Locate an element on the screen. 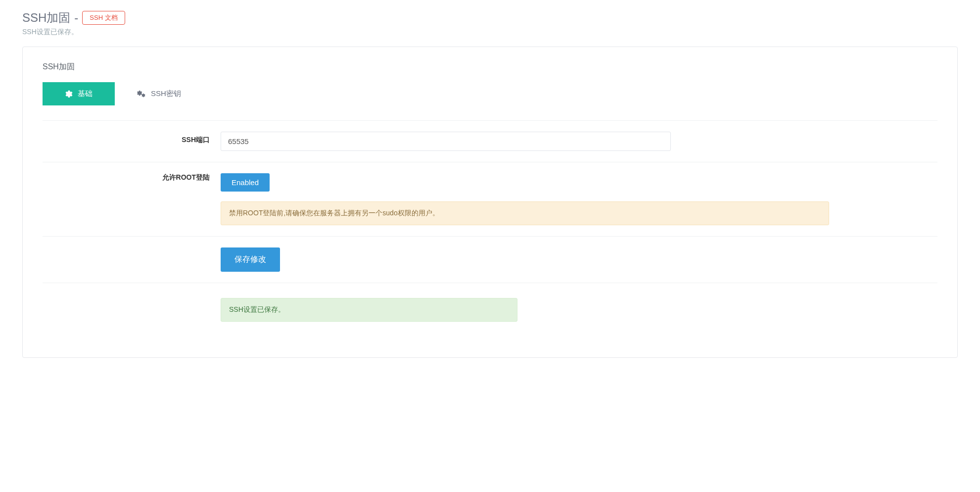  page-subtitle: SSH设置已保存。 is located at coordinates (490, 32).